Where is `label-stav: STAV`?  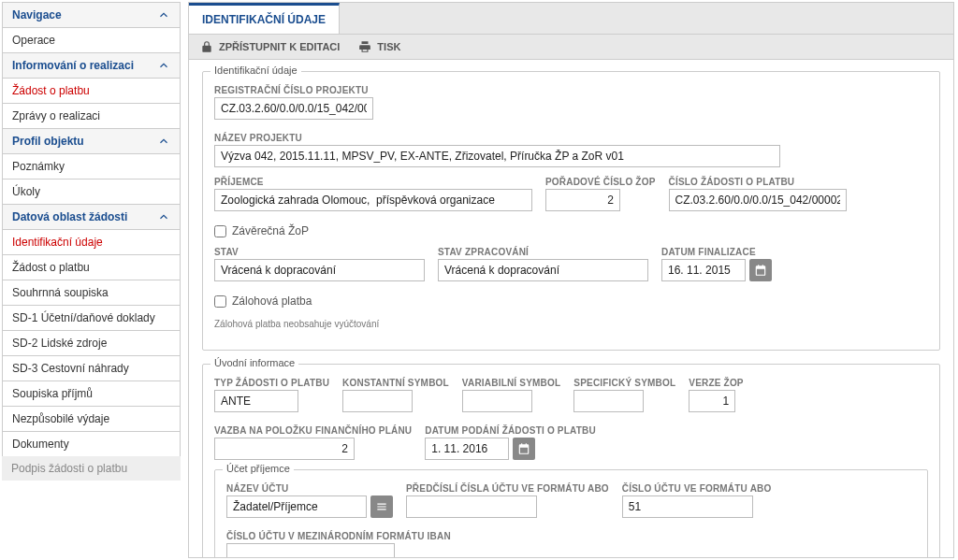
label-stav: STAV is located at coordinates (320, 252).